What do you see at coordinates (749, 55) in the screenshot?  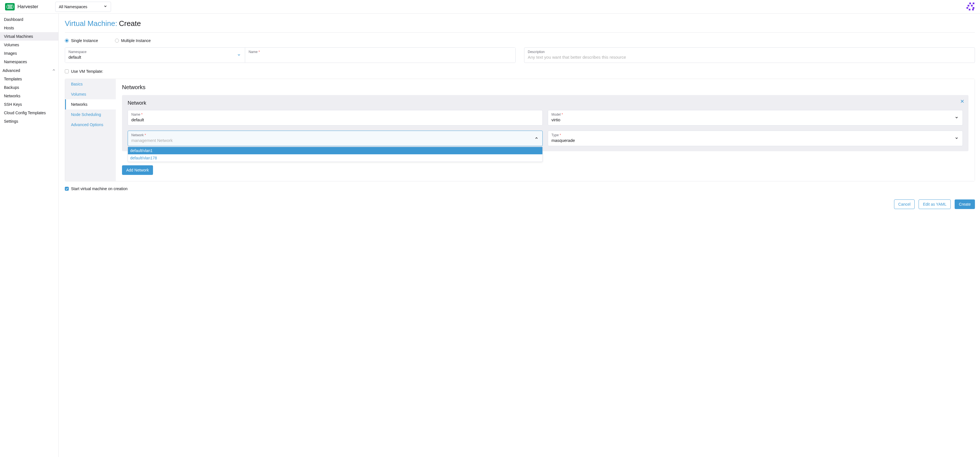 I see `description-input: Description Any text you want that bette…` at bounding box center [749, 55].